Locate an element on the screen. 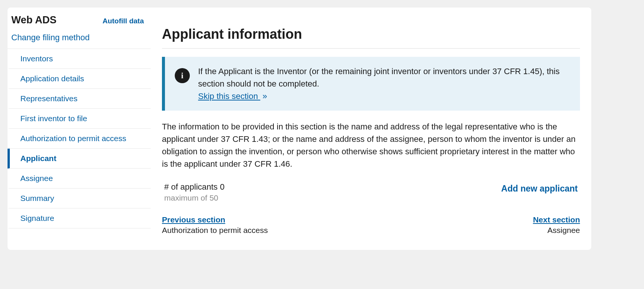 This screenshot has width=644, height=289. change-filing-link: Change filing method is located at coordinates (79, 41).